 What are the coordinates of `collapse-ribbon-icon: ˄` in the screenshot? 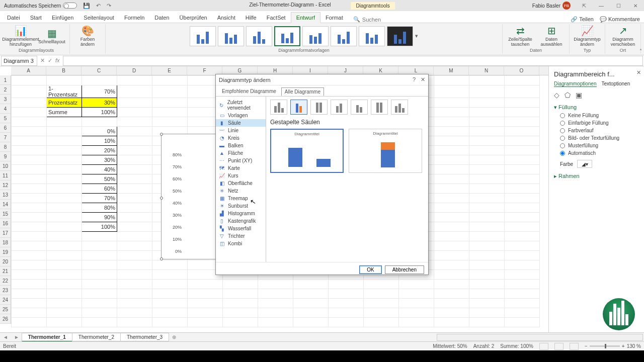 It's located at (641, 51).